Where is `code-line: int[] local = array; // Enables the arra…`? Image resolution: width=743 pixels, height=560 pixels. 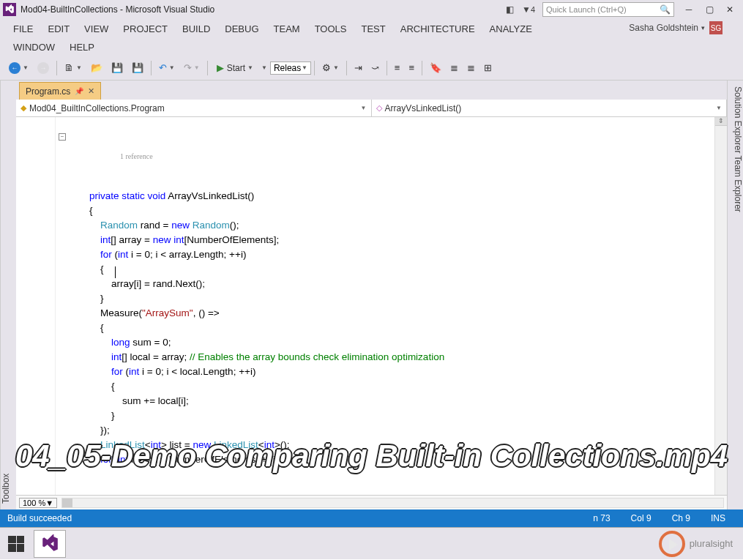 code-line: int[] local = array; // Enables the arra… is located at coordinates (391, 357).